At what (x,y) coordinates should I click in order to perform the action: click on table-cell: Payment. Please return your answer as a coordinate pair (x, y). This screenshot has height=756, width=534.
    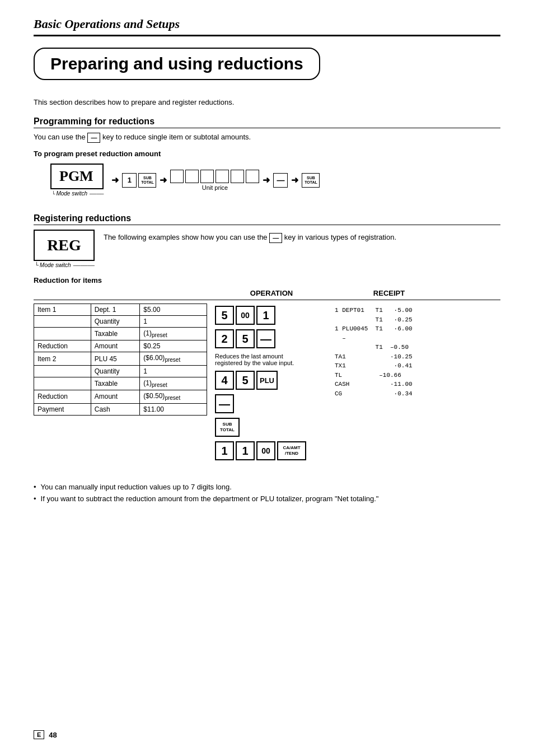
    Looking at the image, I should click on (63, 409).